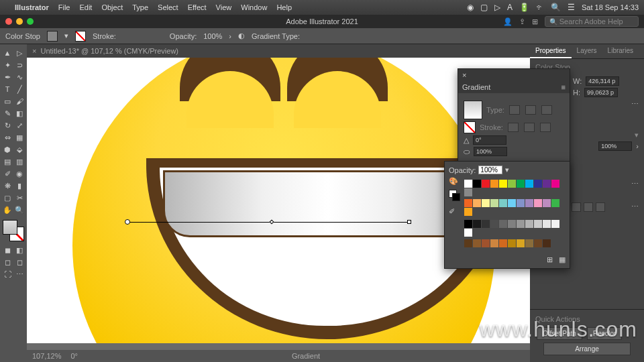 This screenshot has width=644, height=362. I want to click on free-transform-tool: ▦, so click(19, 137).